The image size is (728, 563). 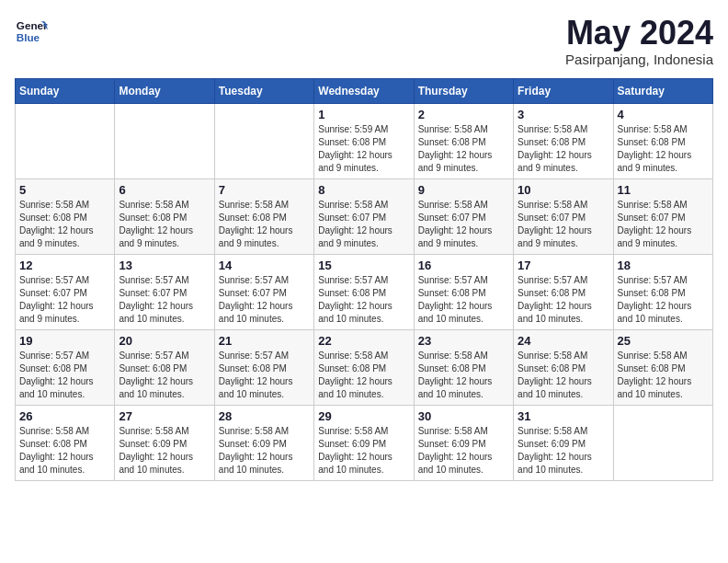 What do you see at coordinates (563, 90) in the screenshot?
I see `weekday-friday: Friday` at bounding box center [563, 90].